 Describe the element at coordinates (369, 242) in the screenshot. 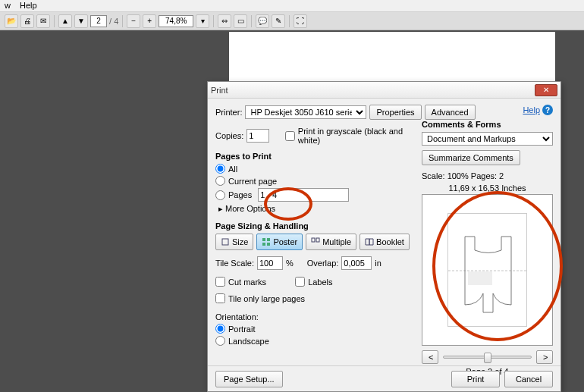

I see `booklet-icon` at that location.